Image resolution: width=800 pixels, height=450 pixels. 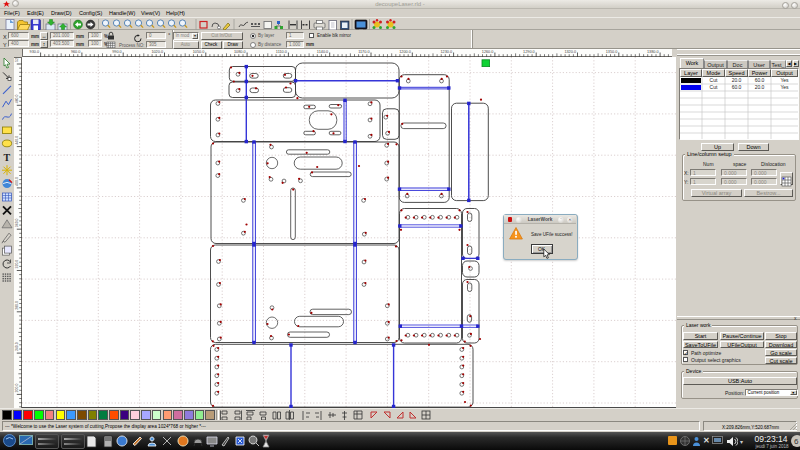 I want to click on svg-text: 200.0, so click(x=17, y=388).